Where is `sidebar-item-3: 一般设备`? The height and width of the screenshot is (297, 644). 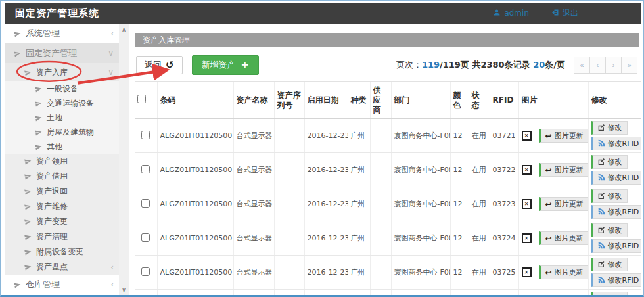
sidebar-item-3: 一般设备 is located at coordinates (62, 89).